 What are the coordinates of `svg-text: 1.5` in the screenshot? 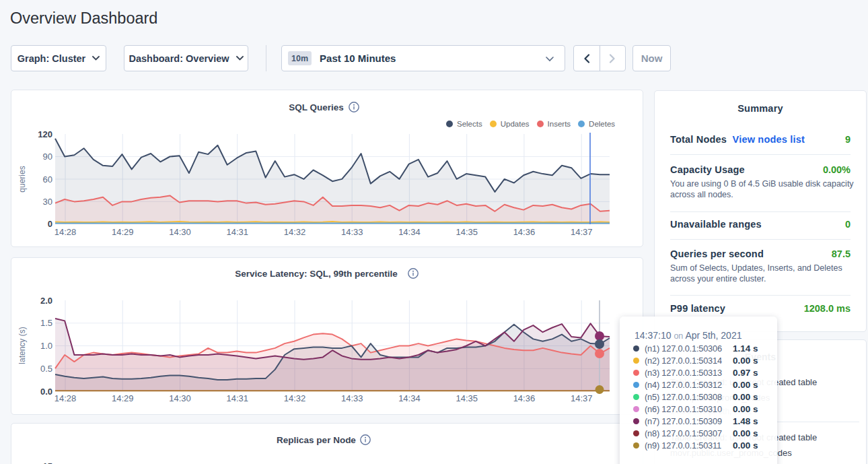 It's located at (46, 323).